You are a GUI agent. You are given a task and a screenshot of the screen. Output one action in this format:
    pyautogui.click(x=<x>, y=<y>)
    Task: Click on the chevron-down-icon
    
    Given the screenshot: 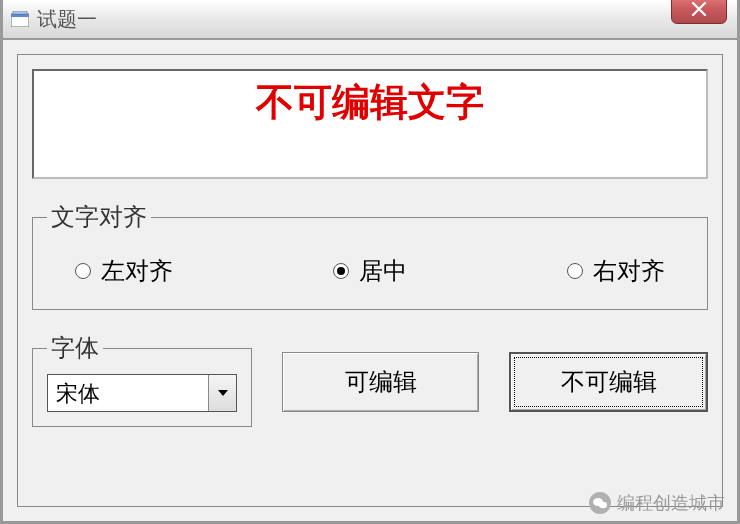 What is the action you would take?
    pyautogui.click(x=223, y=393)
    